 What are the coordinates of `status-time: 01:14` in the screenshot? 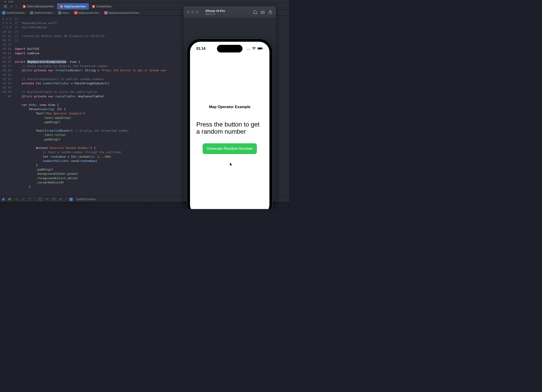 It's located at (201, 49).